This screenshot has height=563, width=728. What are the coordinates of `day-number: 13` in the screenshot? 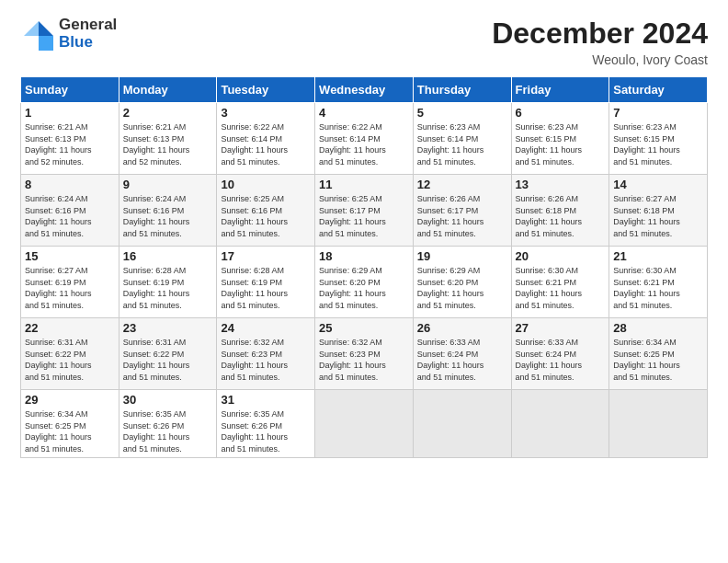 It's located at (561, 184).